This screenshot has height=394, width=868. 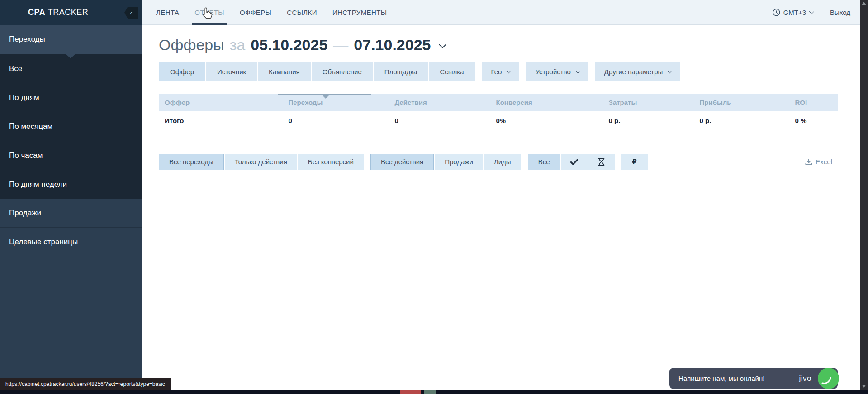 I want to click on tab-drugie-parametry-dropdown: Другие параметры, so click(x=638, y=71).